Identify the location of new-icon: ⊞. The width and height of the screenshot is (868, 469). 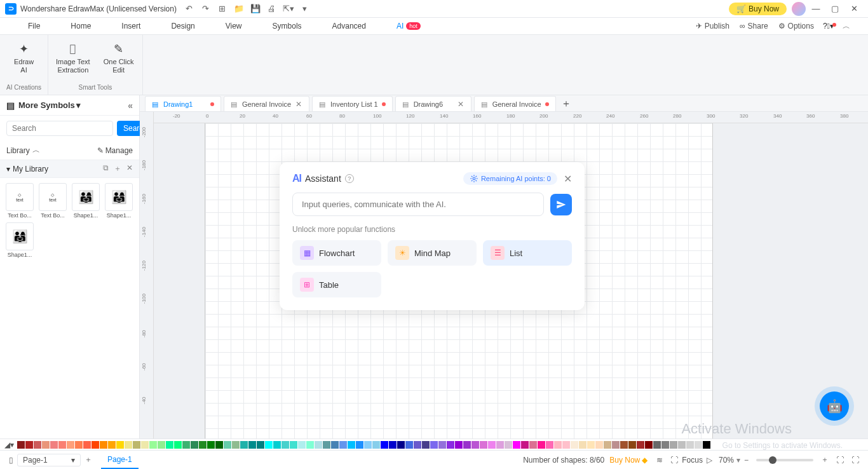
(222, 9).